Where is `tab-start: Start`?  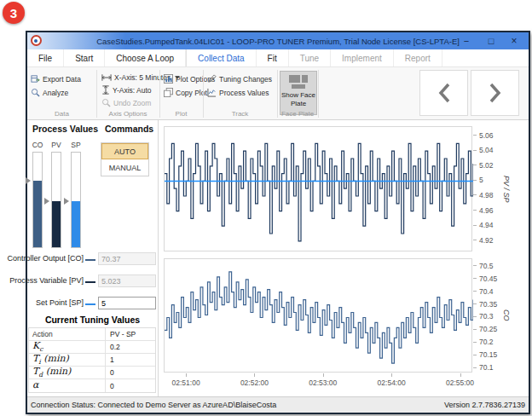 tab-start: Start is located at coordinates (84, 58).